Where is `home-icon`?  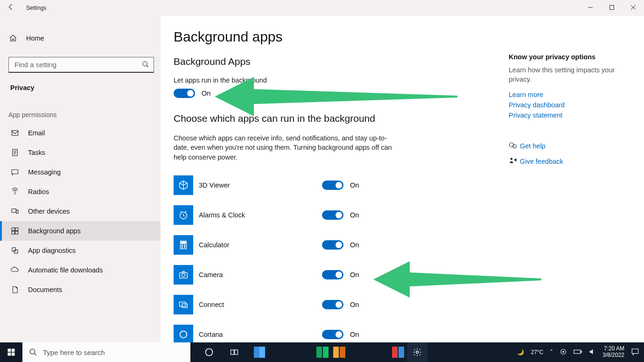
home-icon is located at coordinates (13, 38).